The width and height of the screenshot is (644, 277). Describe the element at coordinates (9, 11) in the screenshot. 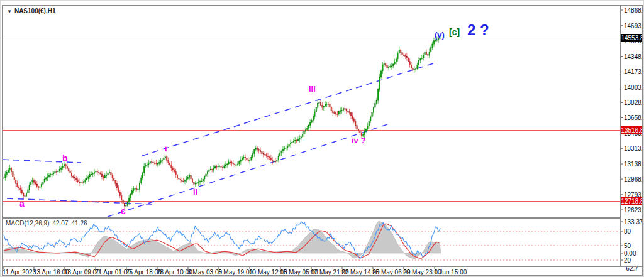

I see `chevron-down-icon: ▼` at that location.